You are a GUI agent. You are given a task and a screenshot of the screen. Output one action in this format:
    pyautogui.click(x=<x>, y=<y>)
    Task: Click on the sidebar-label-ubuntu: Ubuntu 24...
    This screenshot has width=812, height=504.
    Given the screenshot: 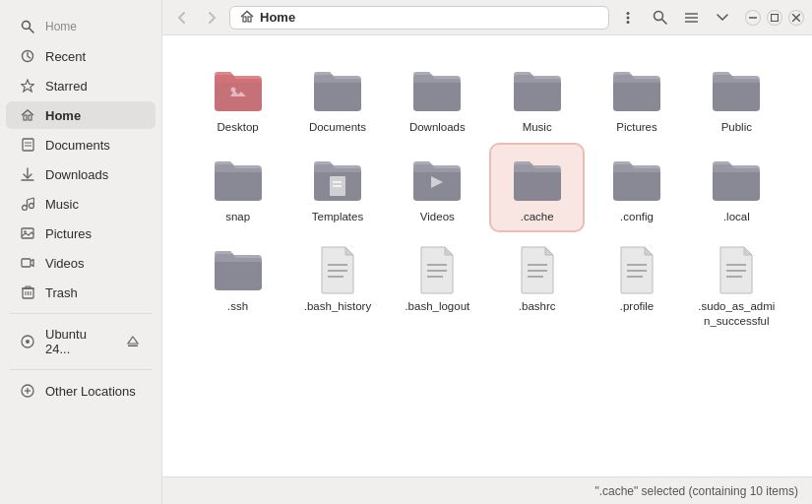 What is the action you would take?
    pyautogui.click(x=80, y=342)
    